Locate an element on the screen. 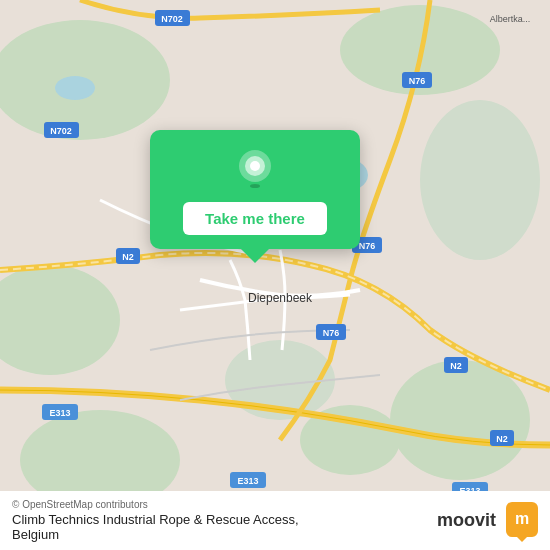 The height and width of the screenshot is (550, 550). svg-text: Albertka... is located at coordinates (510, 19).